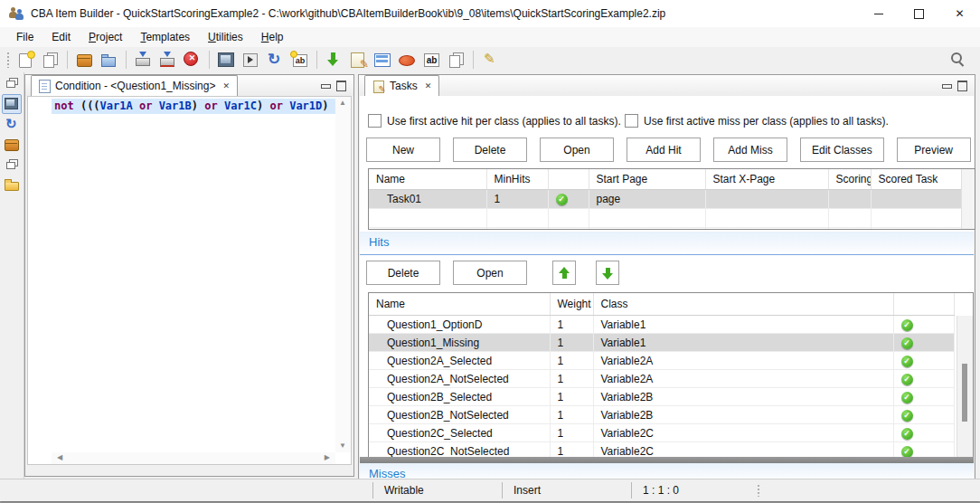 The image size is (980, 503). What do you see at coordinates (647, 179) in the screenshot?
I see `column-header-start-page: Start Page` at bounding box center [647, 179].